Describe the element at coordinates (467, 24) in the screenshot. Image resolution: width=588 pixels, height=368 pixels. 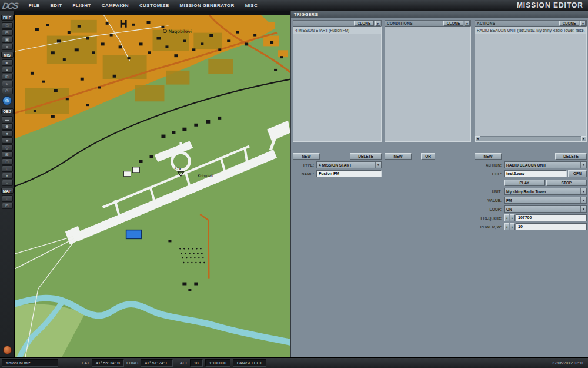
I see `conditions-scroll-icon: ▾` at that location.